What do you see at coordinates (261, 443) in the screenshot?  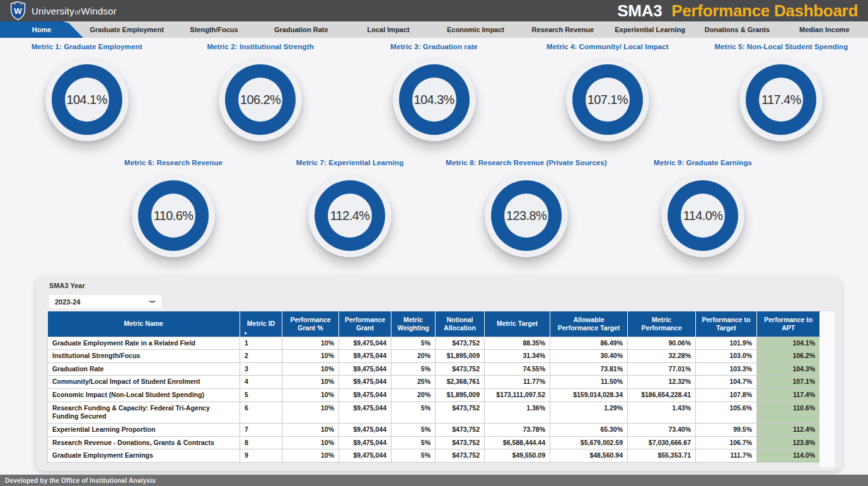 I see `table-cell: 8` at bounding box center [261, 443].